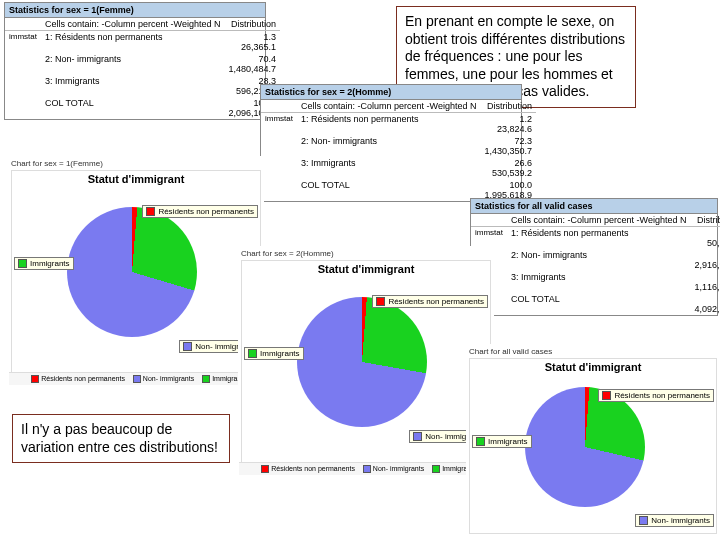 This screenshot has height=540, width=720. Describe the element at coordinates (391, 92) in the screenshot. I see `stats-homme-title: Statistics for sex = 2(Homme)` at that location.